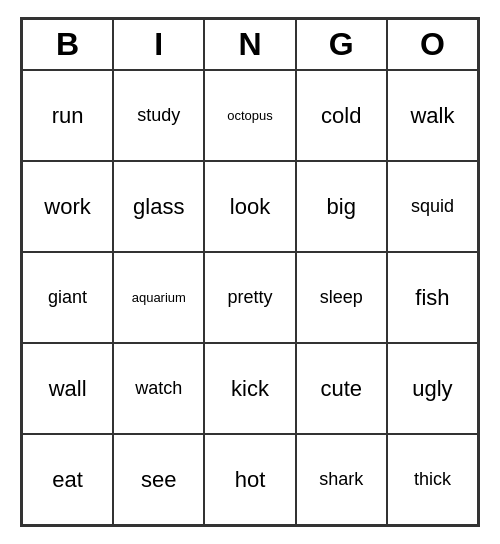 The image size is (500, 544). What do you see at coordinates (158, 298) in the screenshot?
I see `bingo-cell-r2-c1: aquarium` at bounding box center [158, 298].